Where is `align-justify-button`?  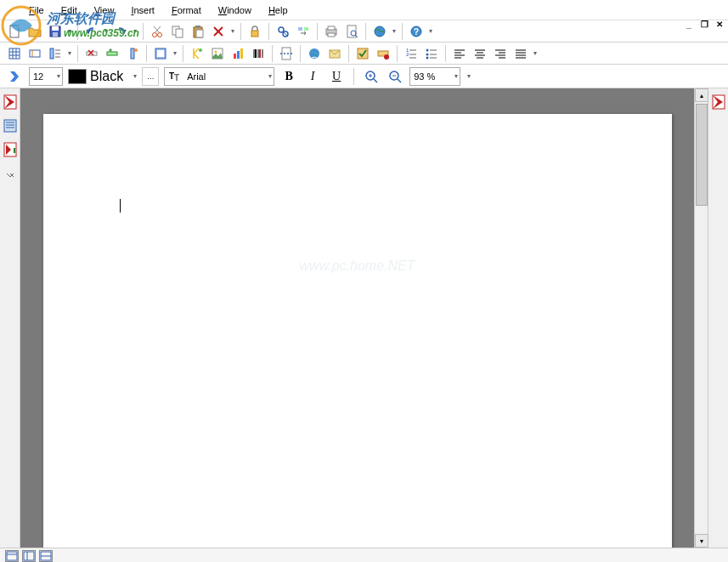
align-justify-button is located at coordinates (521, 54).